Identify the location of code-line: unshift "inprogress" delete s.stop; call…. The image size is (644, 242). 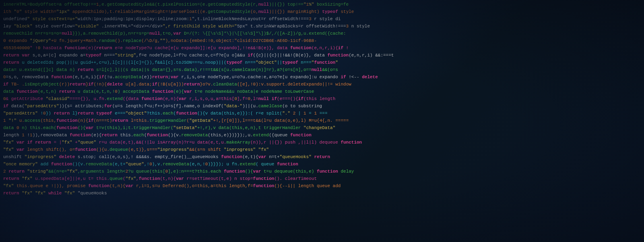
(322, 157).